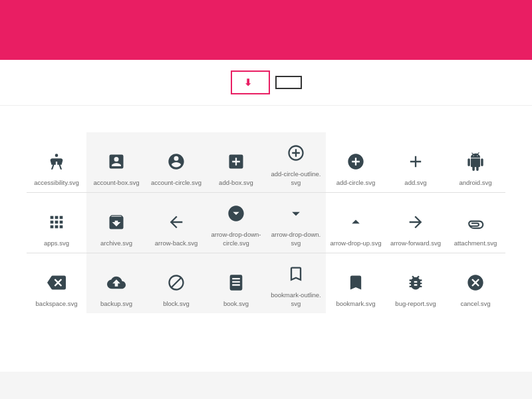  What do you see at coordinates (296, 274) in the screenshot?
I see `bookmark-outline-icon` at bounding box center [296, 274].